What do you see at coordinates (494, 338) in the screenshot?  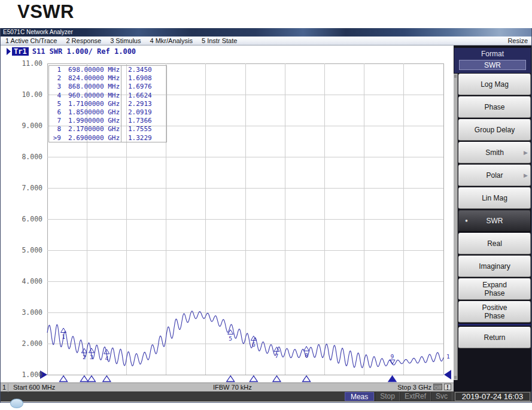 I see `softkey-return: Return` at bounding box center [494, 338].